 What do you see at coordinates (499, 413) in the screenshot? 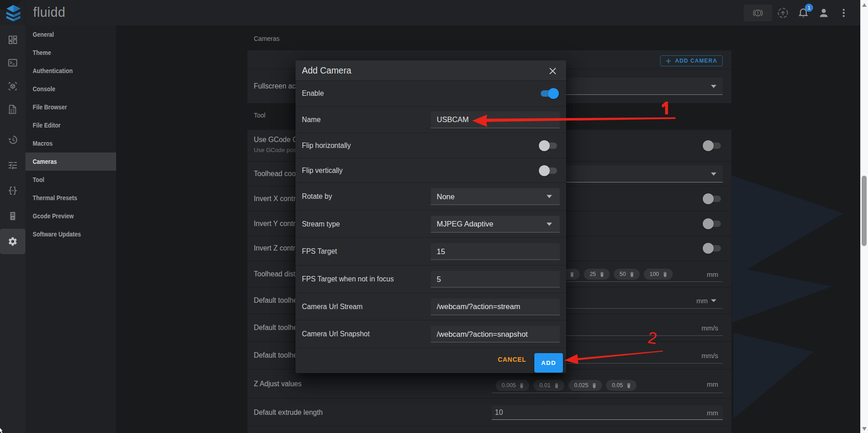
I see `setting-input-value: 10` at bounding box center [499, 413].